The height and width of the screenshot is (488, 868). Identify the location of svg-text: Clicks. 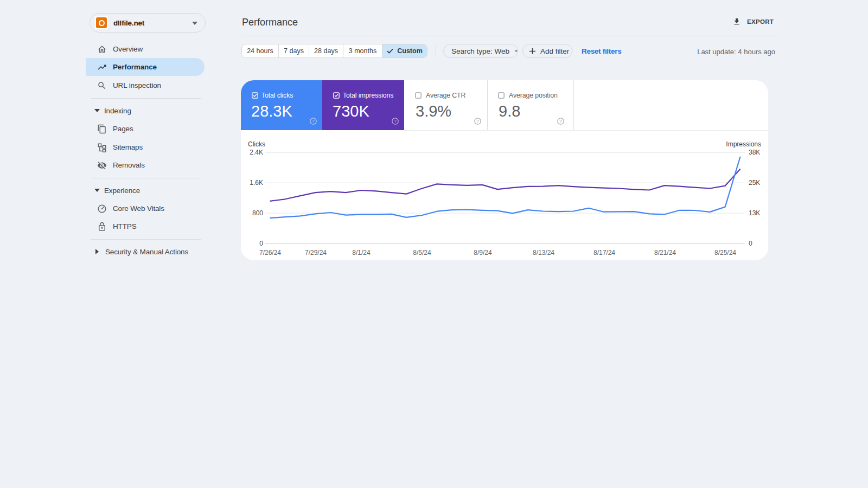
(257, 144).